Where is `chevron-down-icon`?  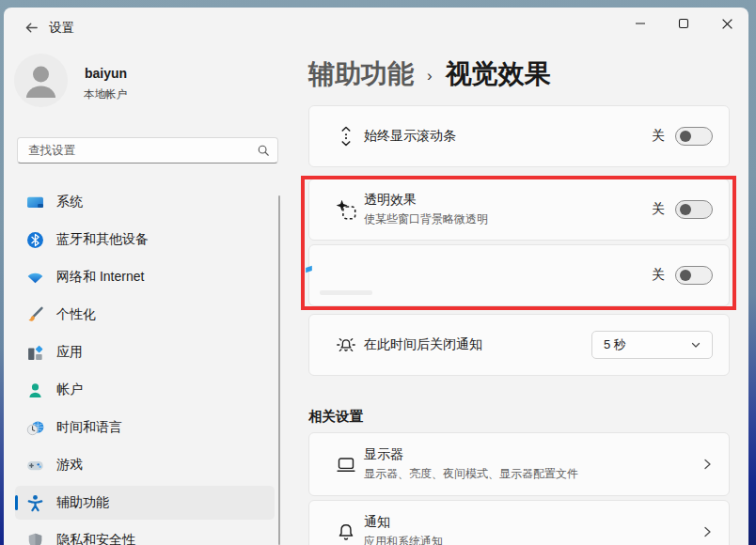
chevron-down-icon is located at coordinates (696, 345).